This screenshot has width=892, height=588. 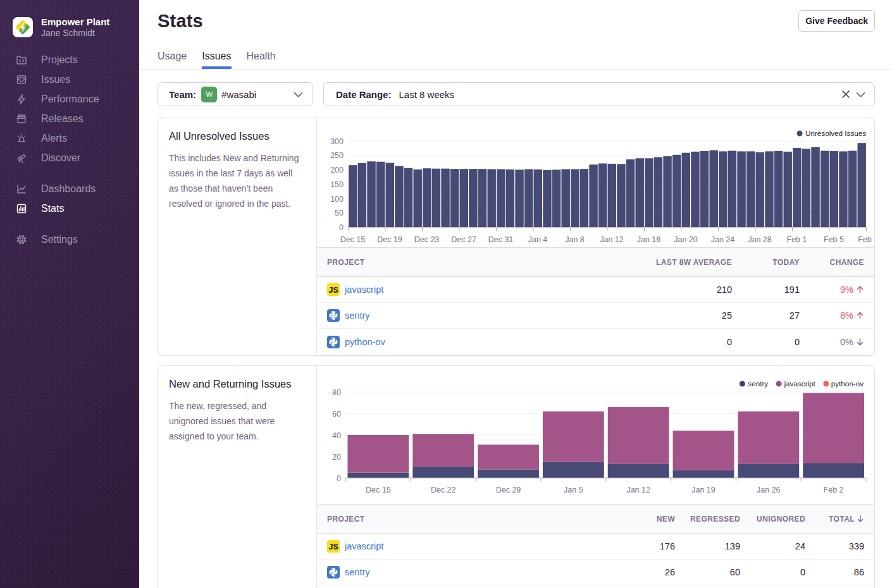 I want to click on svg-text: 300, so click(x=337, y=142).